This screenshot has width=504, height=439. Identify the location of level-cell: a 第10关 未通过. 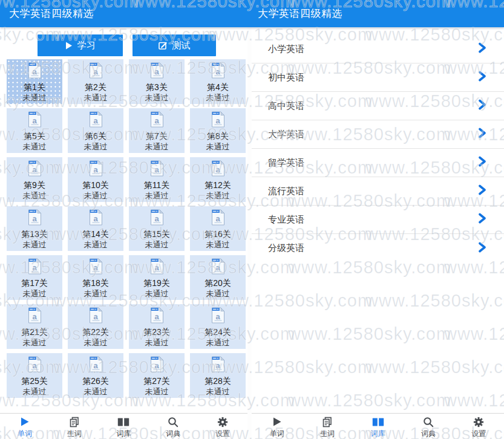
(96, 180).